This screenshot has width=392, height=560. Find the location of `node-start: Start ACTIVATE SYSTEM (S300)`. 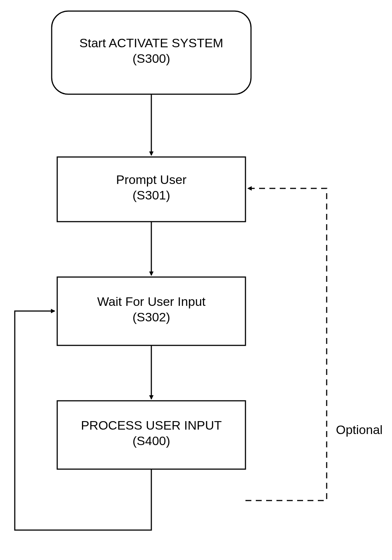

node-start: Start ACTIVATE SYSTEM (S300) is located at coordinates (151, 52).